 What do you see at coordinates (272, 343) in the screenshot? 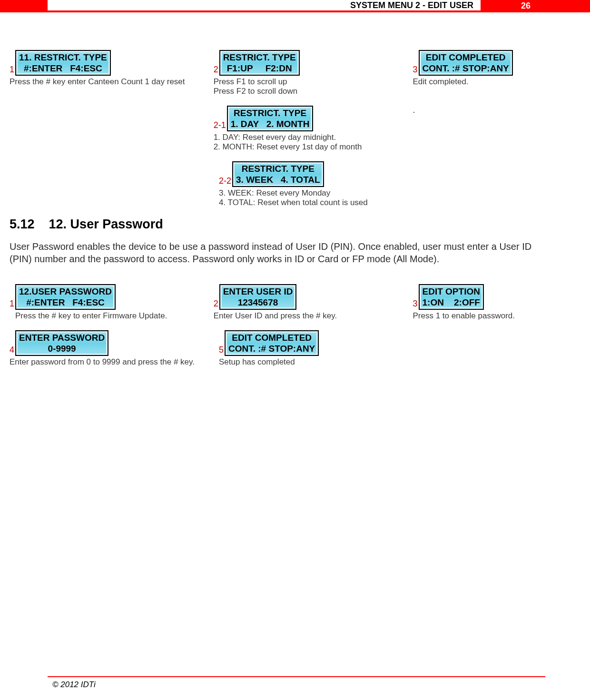
I see `lcd-edit-completed-2: EDIT COMPLETED CONT. :# STOP:ANY` at bounding box center [272, 343].